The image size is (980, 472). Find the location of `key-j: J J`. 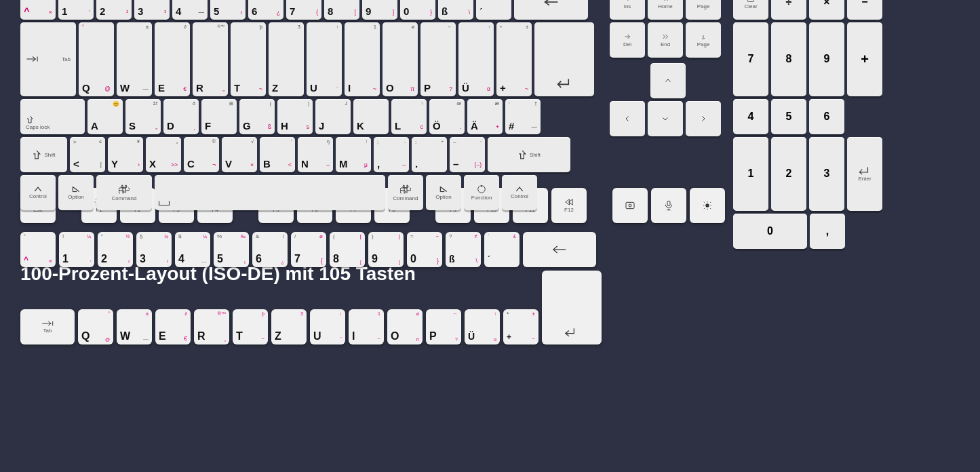

key-j: J J is located at coordinates (333, 117).